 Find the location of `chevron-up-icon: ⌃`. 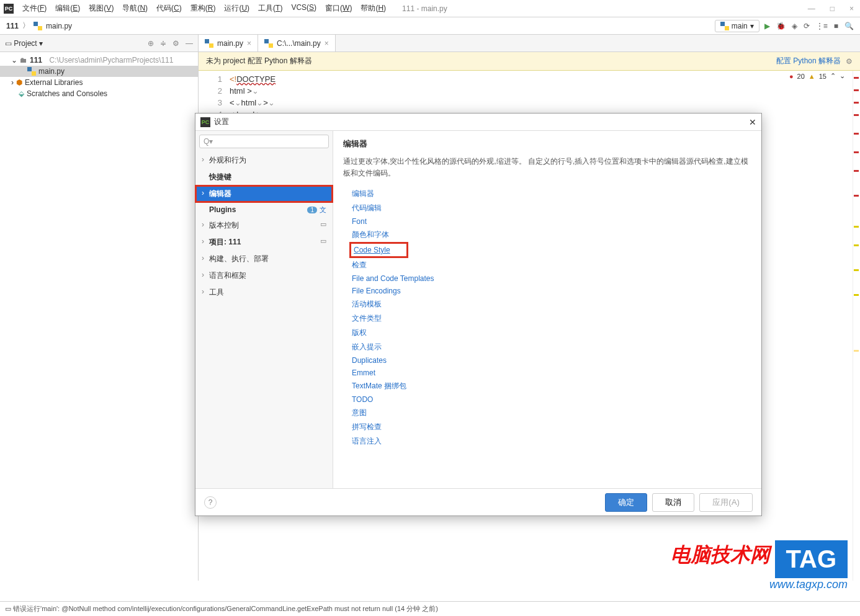

chevron-up-icon: ⌃ is located at coordinates (833, 76).